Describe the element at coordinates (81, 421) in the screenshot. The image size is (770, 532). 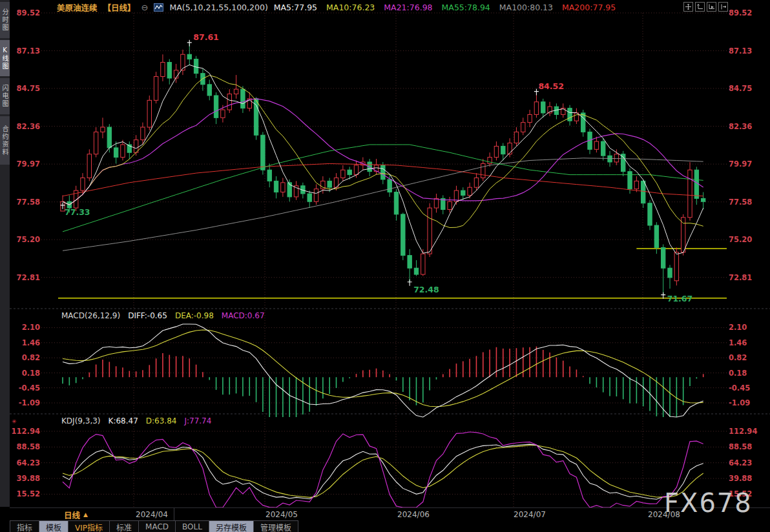
I see `kdj-name-label: KDJ(9,3,3)` at that location.